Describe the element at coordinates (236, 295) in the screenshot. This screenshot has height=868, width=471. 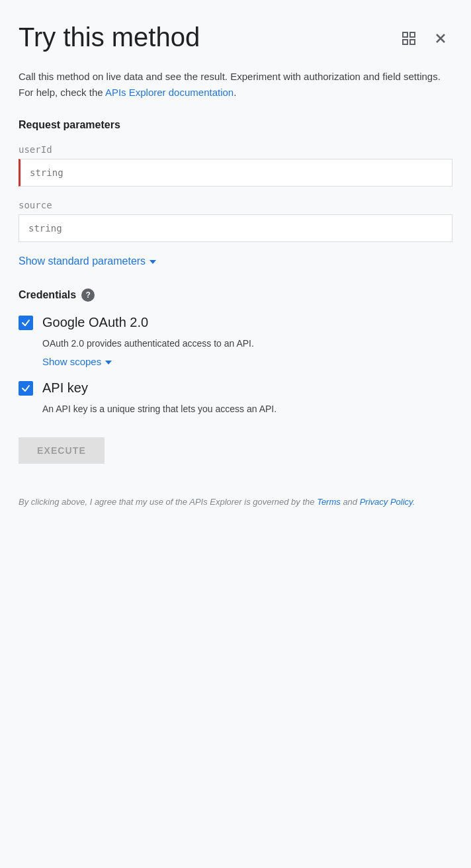
I see `credentials-header: Credentials ?` at that location.